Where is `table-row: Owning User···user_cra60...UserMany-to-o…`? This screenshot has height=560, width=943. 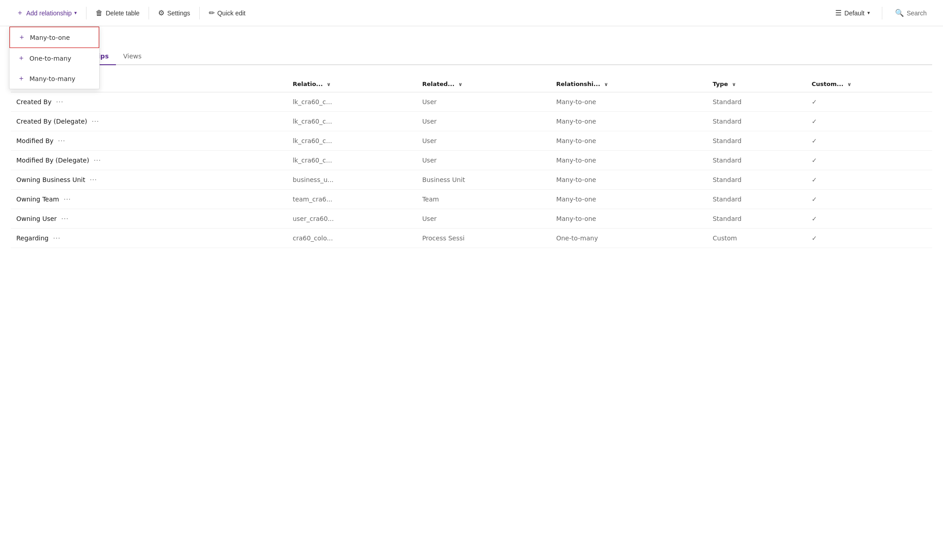
table-row: Owning User···user_cra60...UserMany-to-o… is located at coordinates (472, 219).